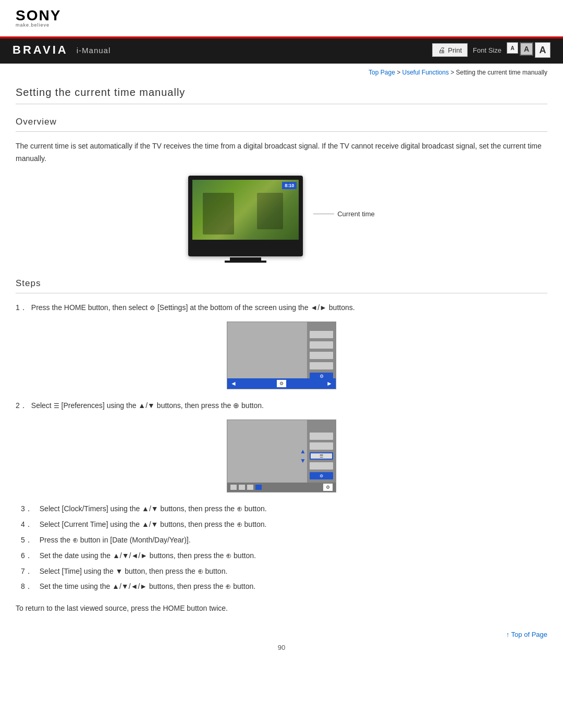 This screenshot has height=728, width=563. Describe the element at coordinates (282, 18) in the screenshot. I see `top-bar: SONY make.believe` at that location.